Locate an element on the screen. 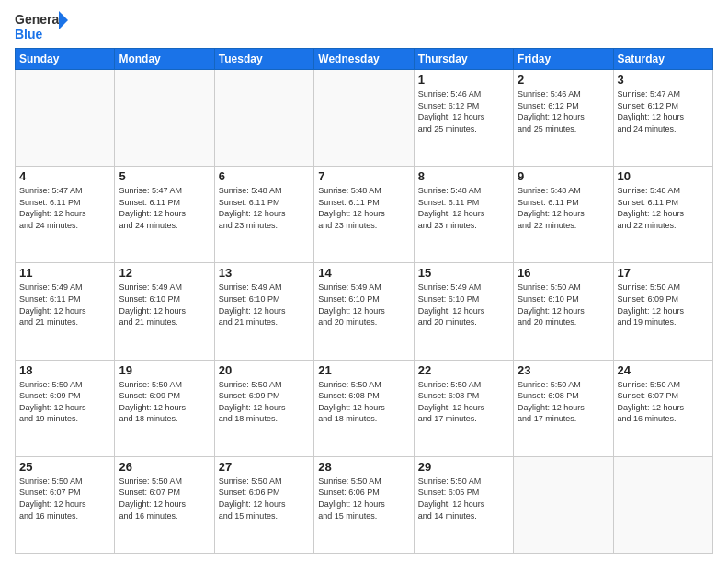 Image resolution: width=728 pixels, height=563 pixels. calendar-header-row: SundayMondayTuesdayWednesdayThursdayFrid… is located at coordinates (364, 59).